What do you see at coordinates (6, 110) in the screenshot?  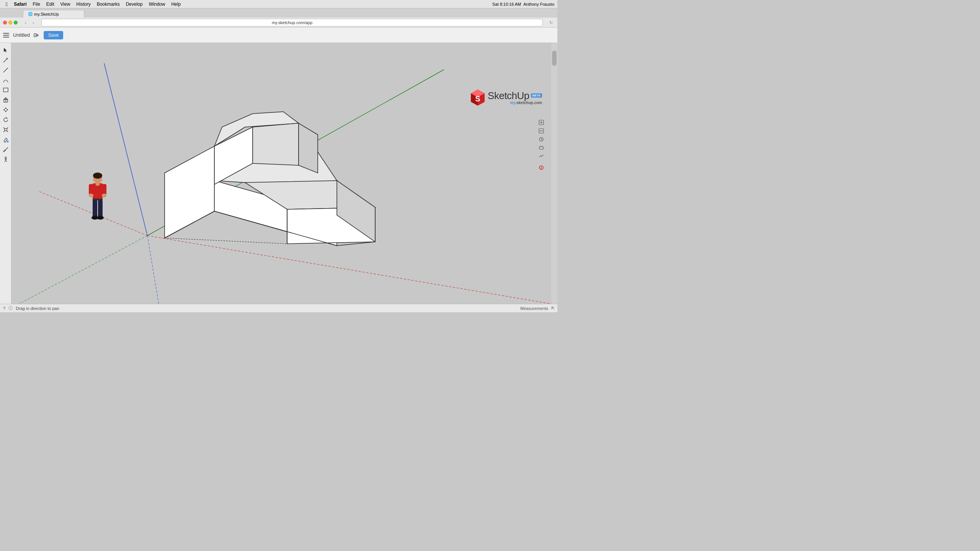 I see `move-tool` at bounding box center [6, 110].